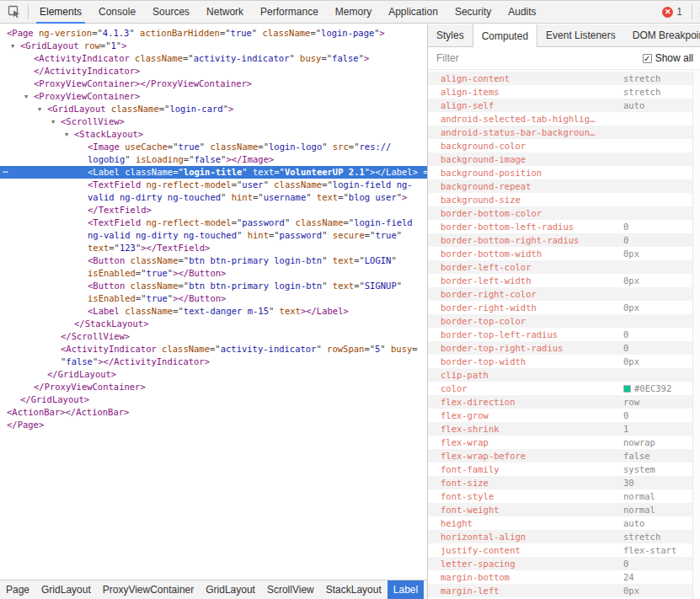  What do you see at coordinates (214, 425) in the screenshot?
I see `dom-node: </Page>` at bounding box center [214, 425].